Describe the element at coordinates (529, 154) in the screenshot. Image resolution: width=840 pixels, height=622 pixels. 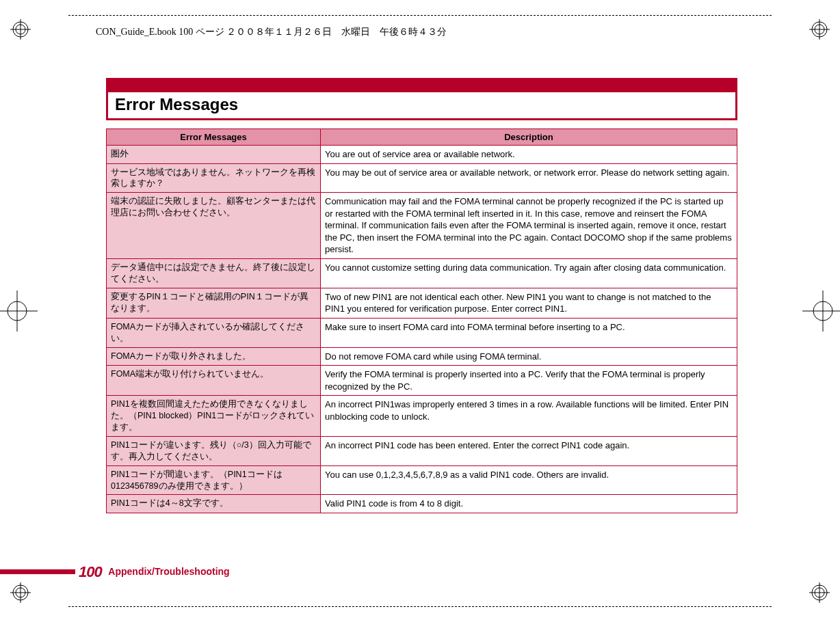
I see `description-cell: You are out of service area or available…` at that location.